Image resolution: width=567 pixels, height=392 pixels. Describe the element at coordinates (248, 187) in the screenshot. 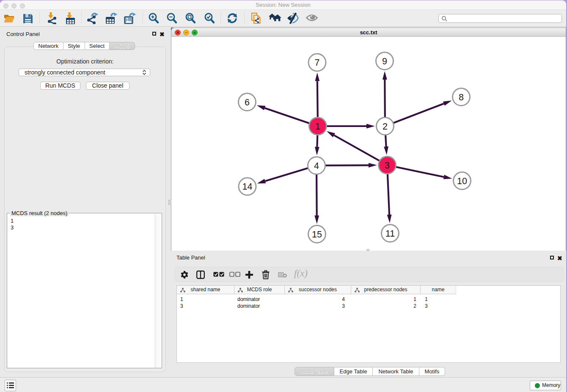

I see `svg-text: 14` at that location.